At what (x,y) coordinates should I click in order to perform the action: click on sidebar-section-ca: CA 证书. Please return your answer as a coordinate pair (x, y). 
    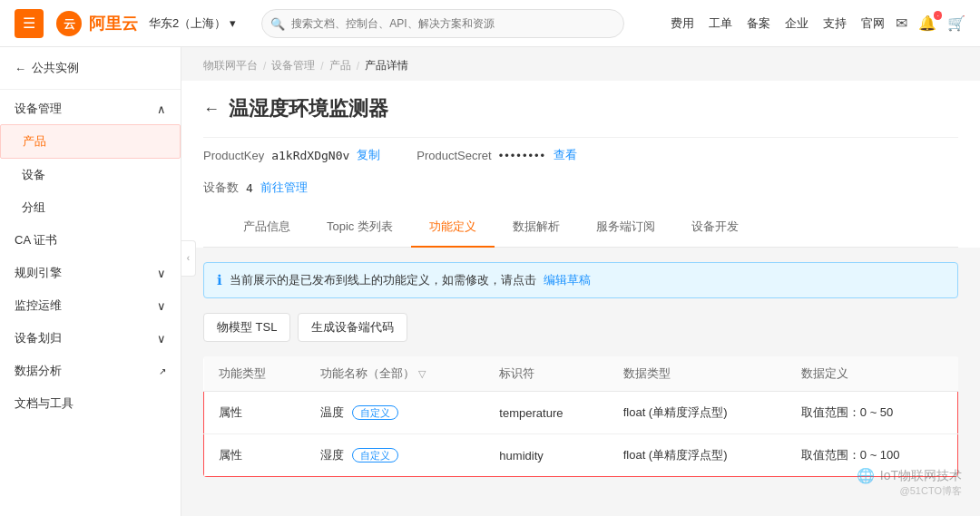
    Looking at the image, I should click on (91, 240).